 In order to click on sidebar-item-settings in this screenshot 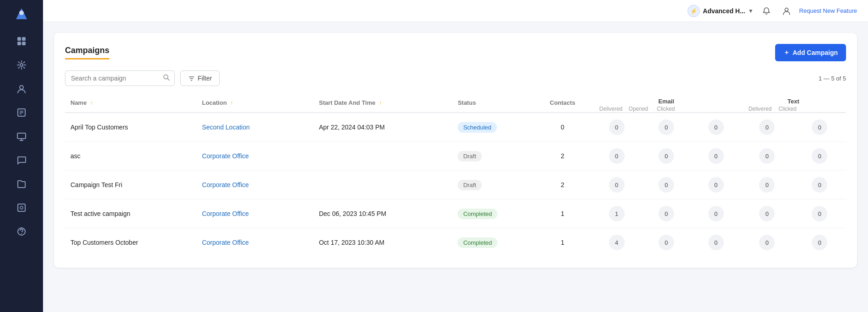, I will do `click(22, 65)`.